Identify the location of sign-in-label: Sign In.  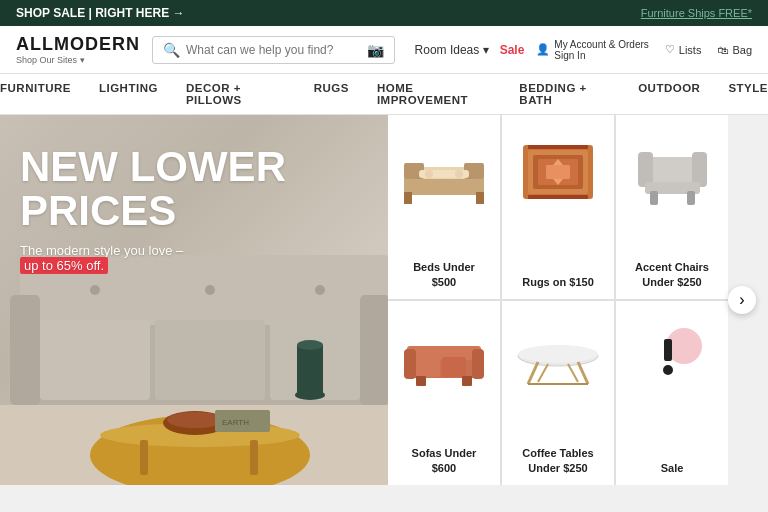
(601, 56).